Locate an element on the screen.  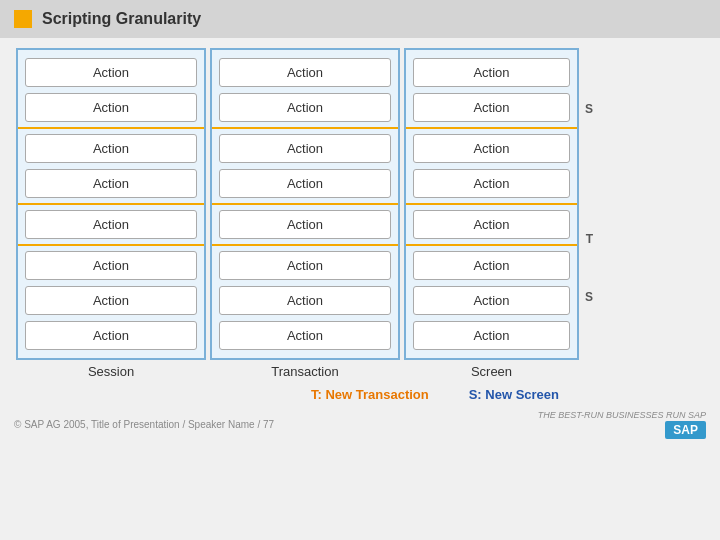
copyright-text: © SAP AG 2005, Title of Presentation / S… is located at coordinates (144, 424).